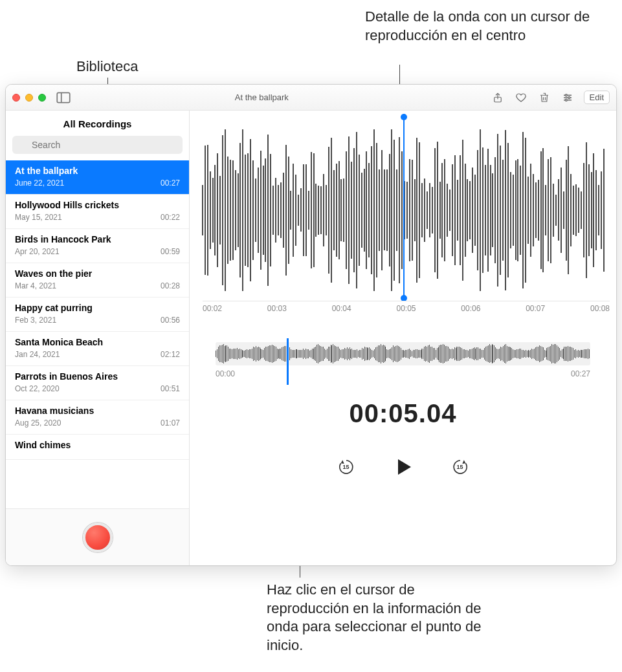 Image resolution: width=622 pixels, height=672 pixels. I want to click on recording-item: Havana musicians Aug 25, 202001:07, so click(97, 418).